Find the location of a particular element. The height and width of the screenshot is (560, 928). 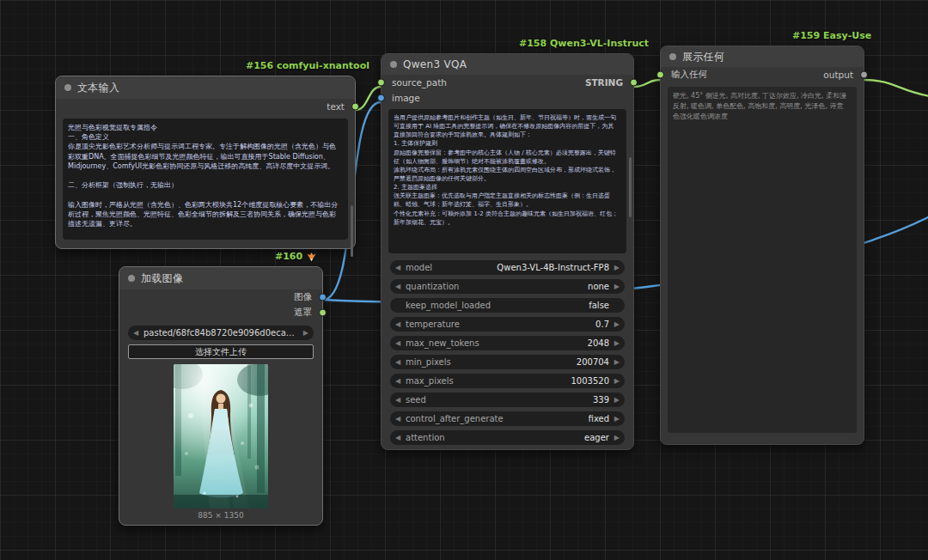

node-badge: #160 is located at coordinates (296, 256).